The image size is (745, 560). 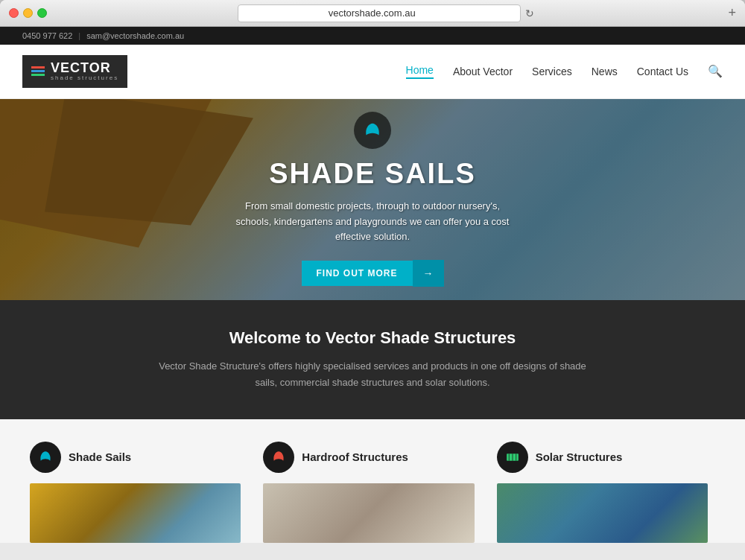 I want to click on maximize-button, so click(x=42, y=13).